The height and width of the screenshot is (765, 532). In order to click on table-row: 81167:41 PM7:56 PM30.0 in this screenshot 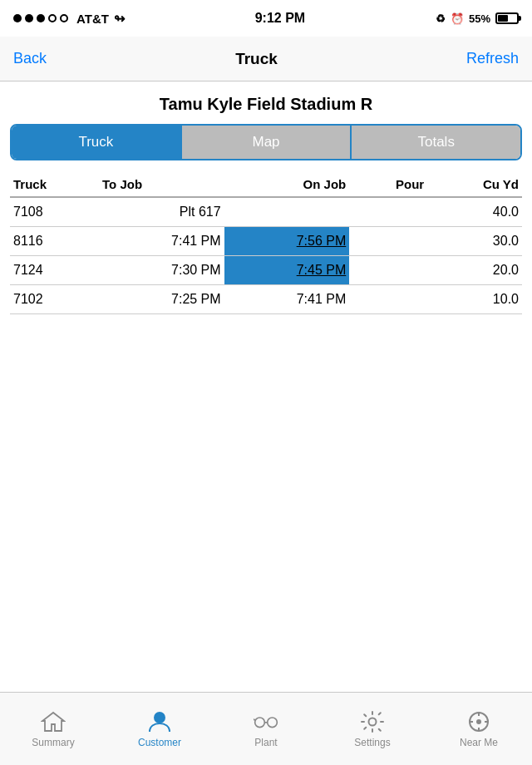, I will do `click(266, 241)`.